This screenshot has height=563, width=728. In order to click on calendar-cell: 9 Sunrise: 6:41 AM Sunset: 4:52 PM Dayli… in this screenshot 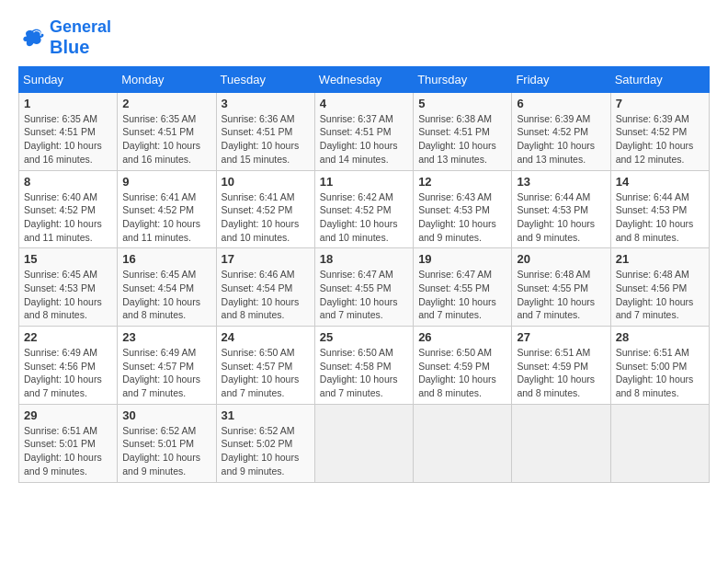, I will do `click(167, 210)`.